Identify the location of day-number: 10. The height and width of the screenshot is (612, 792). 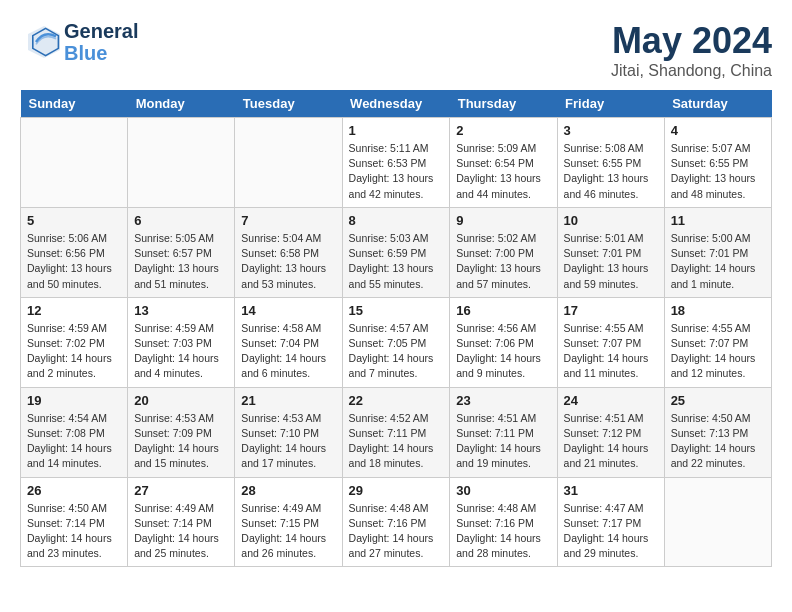
(611, 220).